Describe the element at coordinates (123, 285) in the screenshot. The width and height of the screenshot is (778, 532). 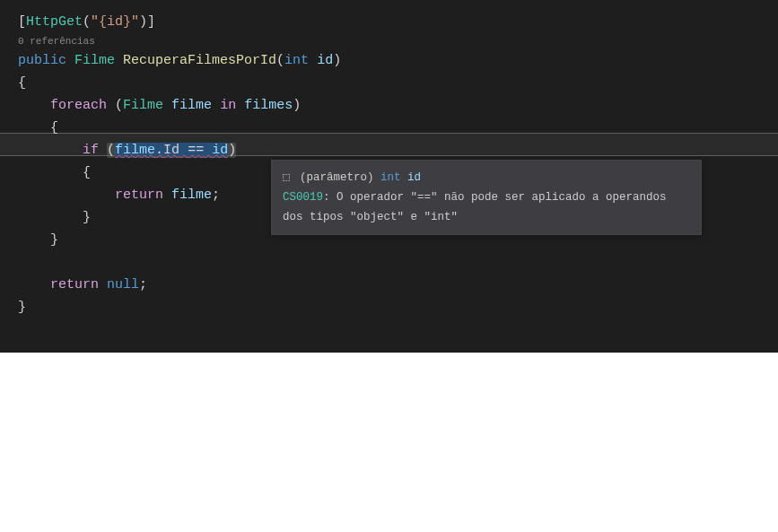
I see `null-keyword: null` at that location.